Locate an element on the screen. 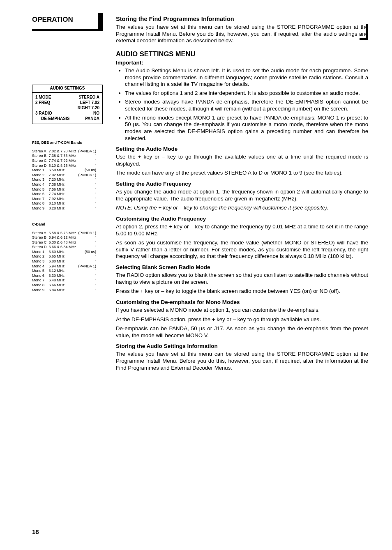 This screenshot has height=550, width=392. fss-table-heading: FSS, DBS and T-COM Bands is located at coordinates (74, 143).